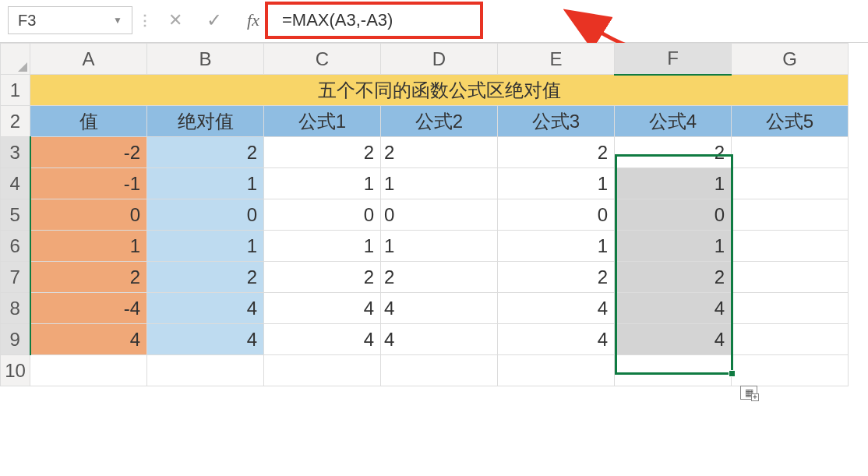  I want to click on col-header-C: C, so click(323, 59).